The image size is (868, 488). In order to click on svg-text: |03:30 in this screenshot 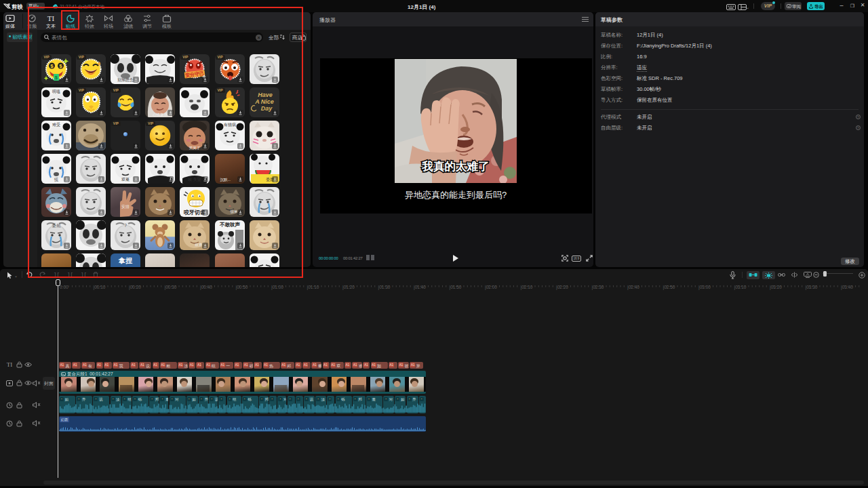, I will do `click(812, 287)`.